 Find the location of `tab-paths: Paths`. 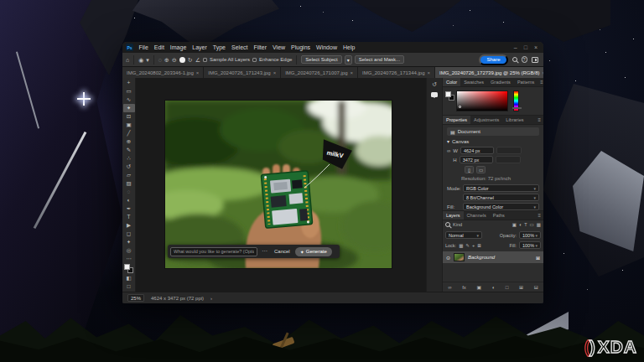

tab-paths: Paths is located at coordinates (499, 215).